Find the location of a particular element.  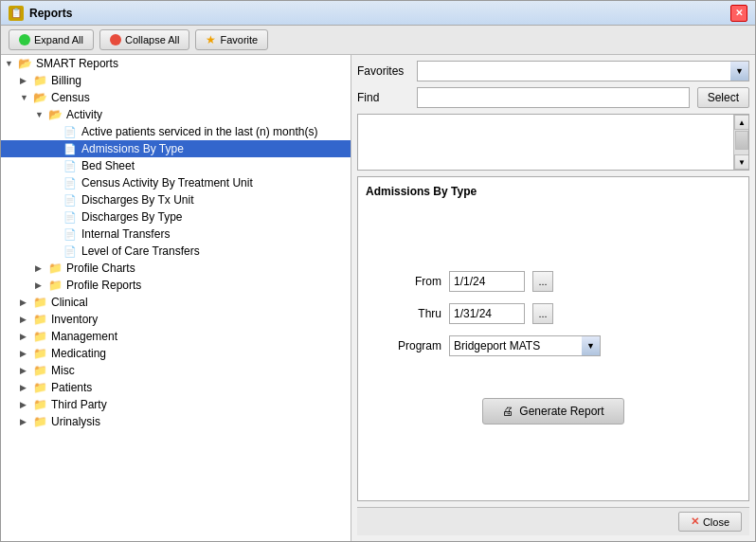

tree-item-discharges-tx-unit: Discharges By Tx Unit is located at coordinates (176, 200).